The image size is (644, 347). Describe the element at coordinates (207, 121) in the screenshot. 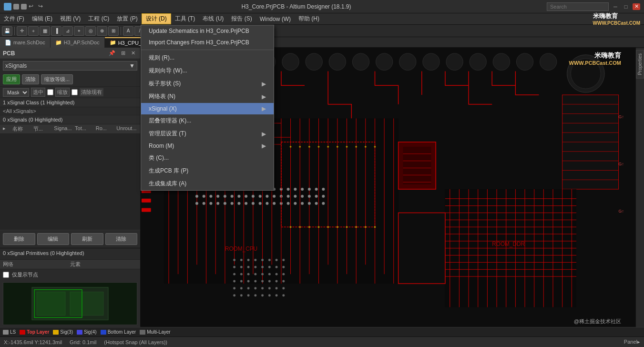

I see `dm-layer-stack: 层叠管理器 (K)...` at that location.